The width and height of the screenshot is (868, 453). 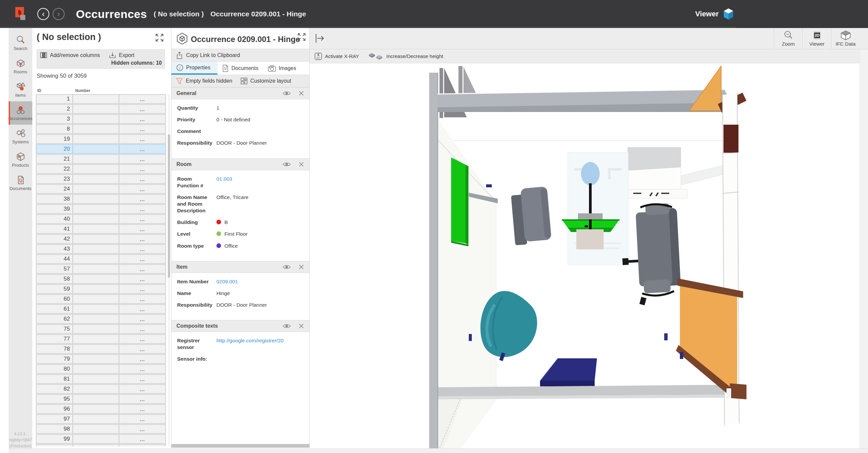 What do you see at coordinates (70, 55) in the screenshot?
I see `add-remove-columns-button: Add/remove columns` at bounding box center [70, 55].